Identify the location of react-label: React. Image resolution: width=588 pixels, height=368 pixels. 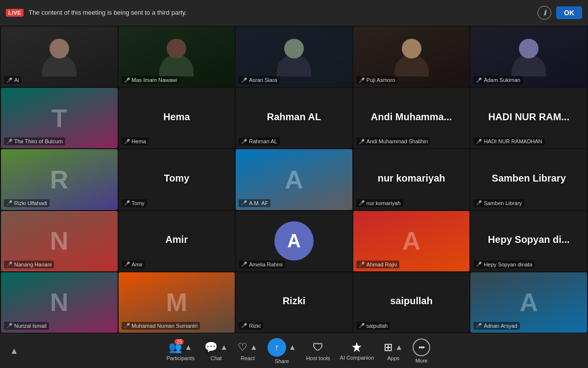
(248, 358).